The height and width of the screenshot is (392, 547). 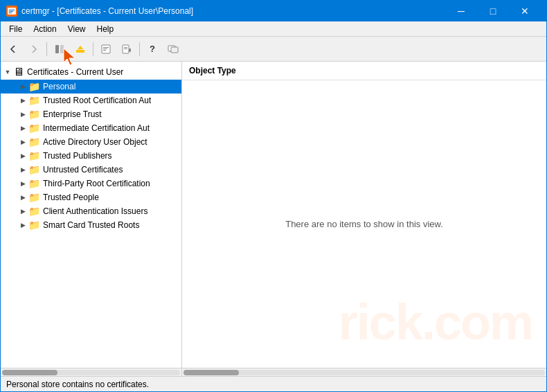 What do you see at coordinates (15, 29) in the screenshot?
I see `menu-file: File` at bounding box center [15, 29].